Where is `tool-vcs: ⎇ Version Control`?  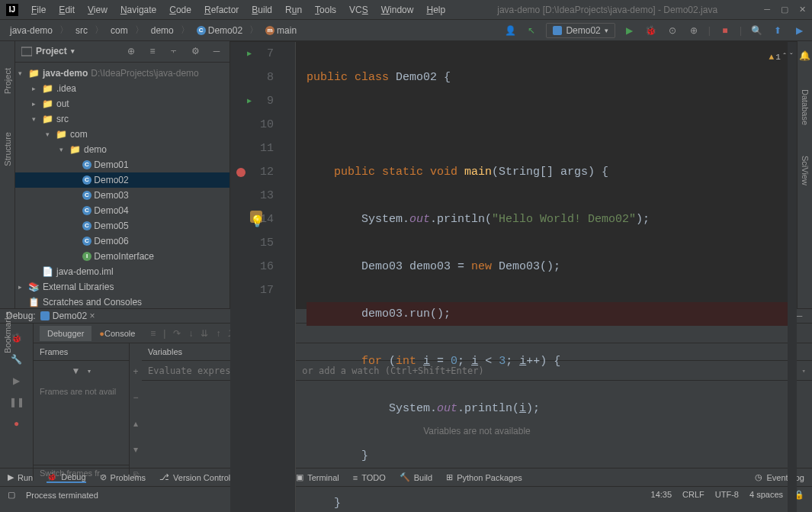
tool-vcs: ⎇ Version Control is located at coordinates (195, 478).